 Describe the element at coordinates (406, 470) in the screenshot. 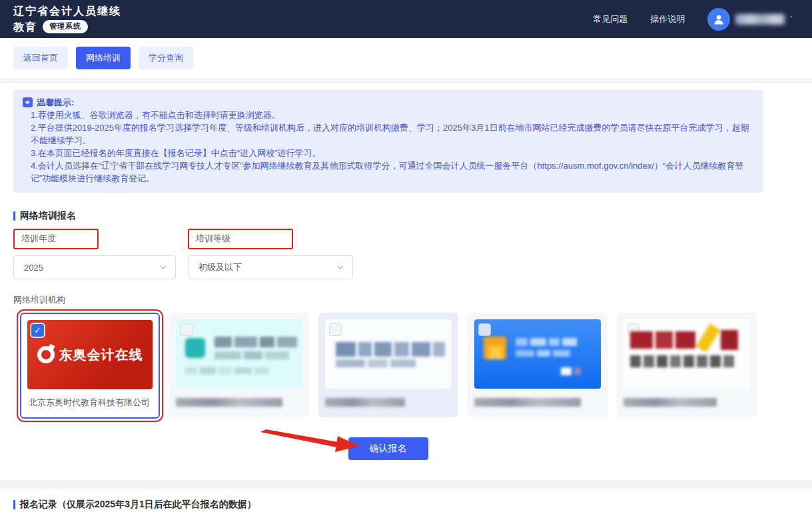

I see `spacer` at that location.